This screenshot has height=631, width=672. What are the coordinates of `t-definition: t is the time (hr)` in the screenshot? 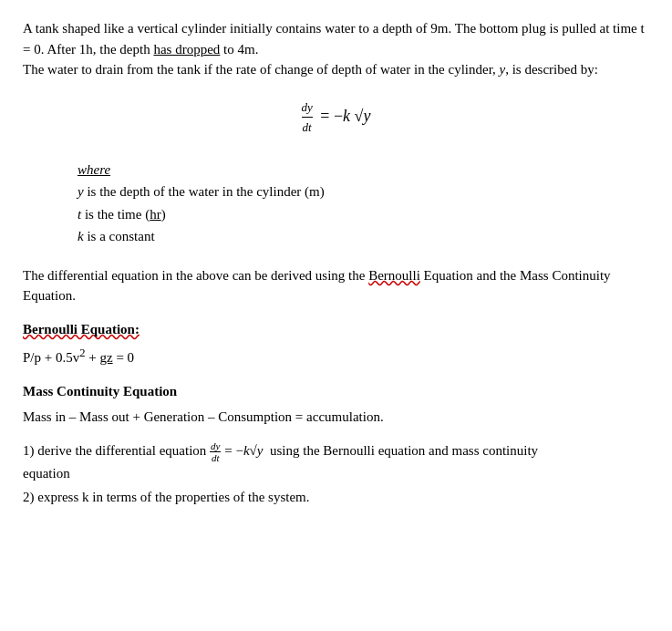 It's located at (363, 215).